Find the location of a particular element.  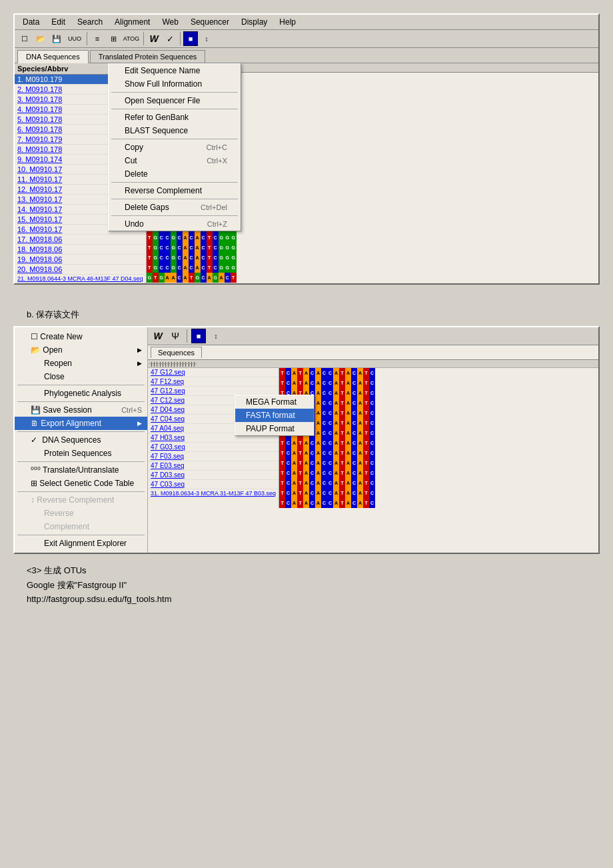

right-tab-bar: Sequences is located at coordinates (373, 353).